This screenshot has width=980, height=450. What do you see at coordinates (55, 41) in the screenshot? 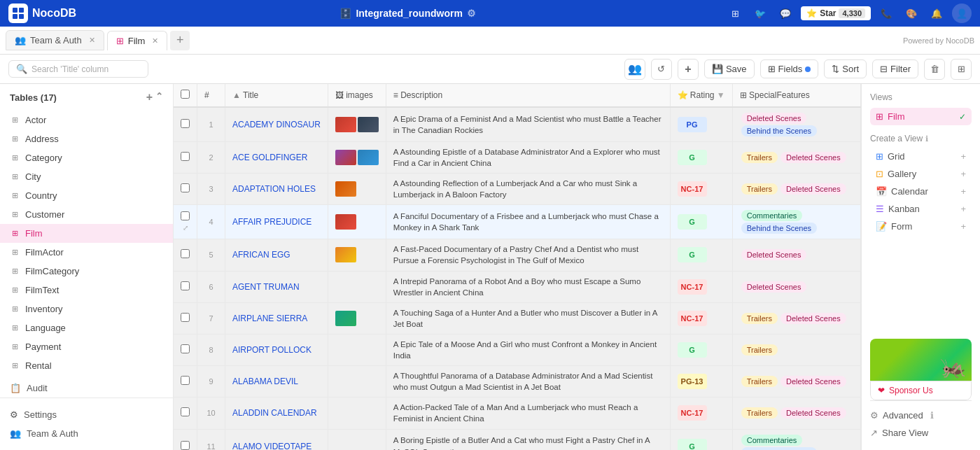
I see `tab-team-auth: 👥 Team & Auth ✕` at bounding box center [55, 41].